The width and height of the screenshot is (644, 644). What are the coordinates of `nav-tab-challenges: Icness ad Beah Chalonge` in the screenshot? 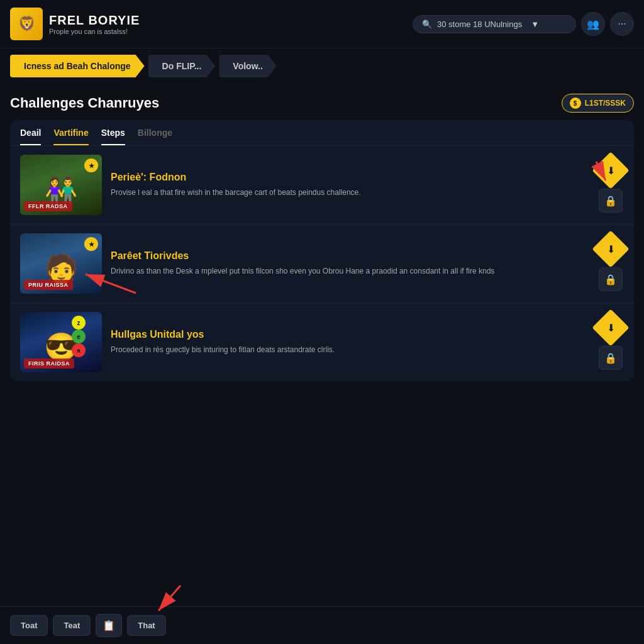 It's located at (77, 66).